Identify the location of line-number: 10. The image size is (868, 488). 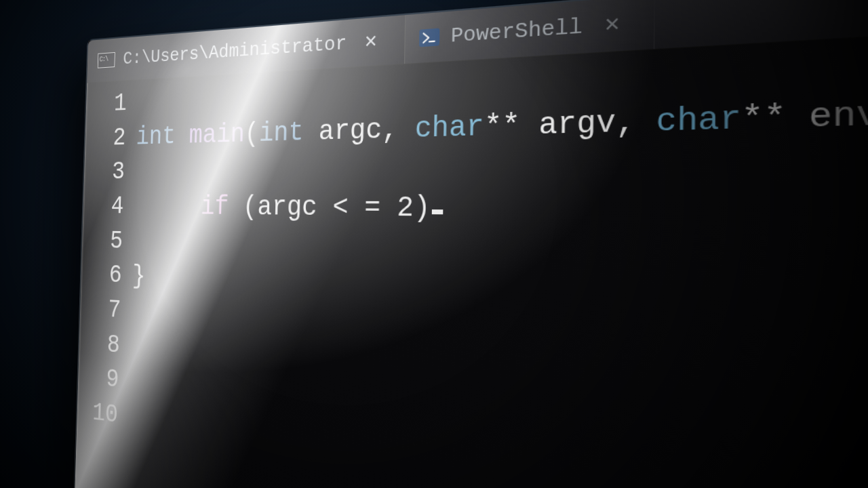
(98, 413).